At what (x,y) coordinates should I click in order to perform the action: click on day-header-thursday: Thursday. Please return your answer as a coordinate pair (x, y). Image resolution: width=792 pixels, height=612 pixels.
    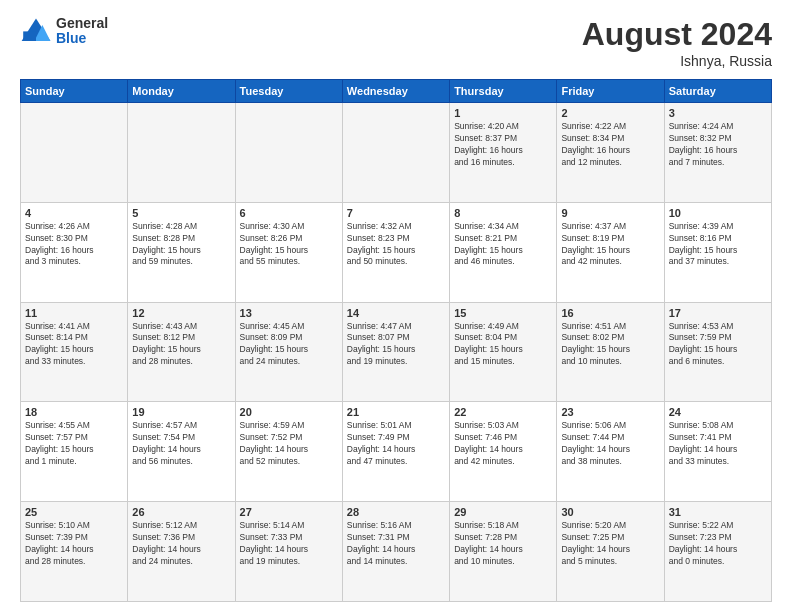
    Looking at the image, I should click on (504, 92).